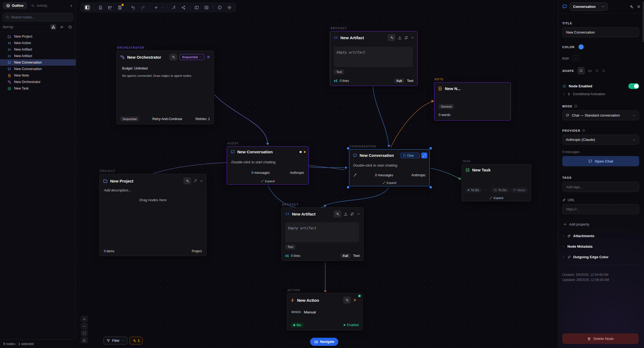  Describe the element at coordinates (601, 257) in the screenshot. I see `outgoing-edge-color-section-toggle: Outgoing Edge Color` at that location.